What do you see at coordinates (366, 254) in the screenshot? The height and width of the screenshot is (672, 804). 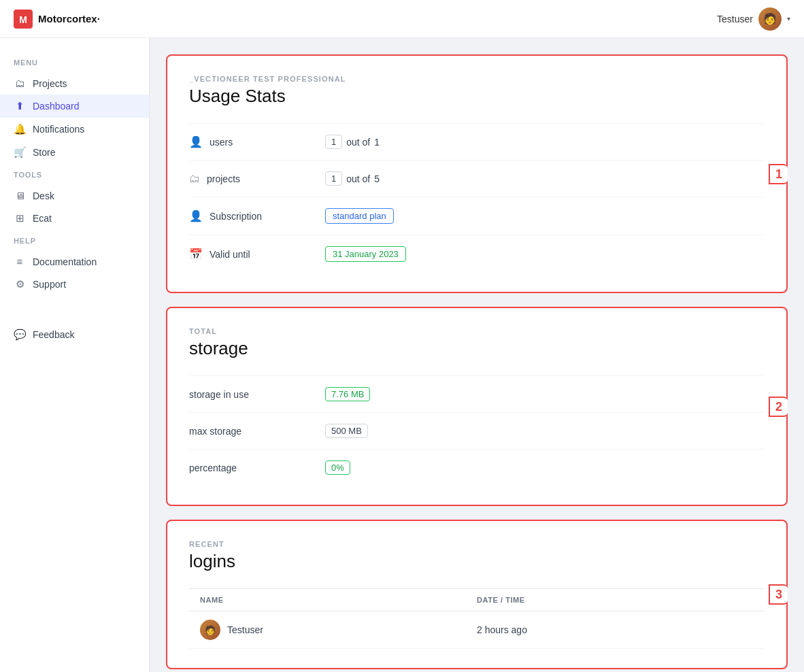 I see `valid-until-value: 31 January 2023` at bounding box center [366, 254].